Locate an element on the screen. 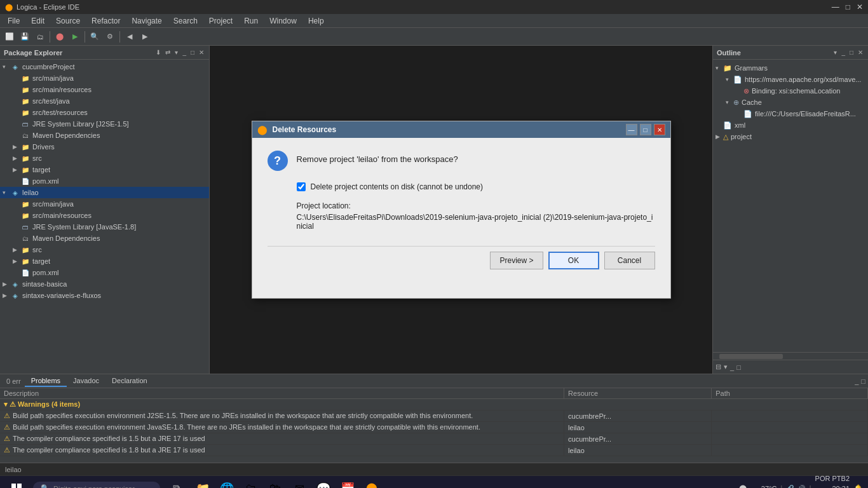 The width and height of the screenshot is (868, 488). menu-search: Search is located at coordinates (186, 21).